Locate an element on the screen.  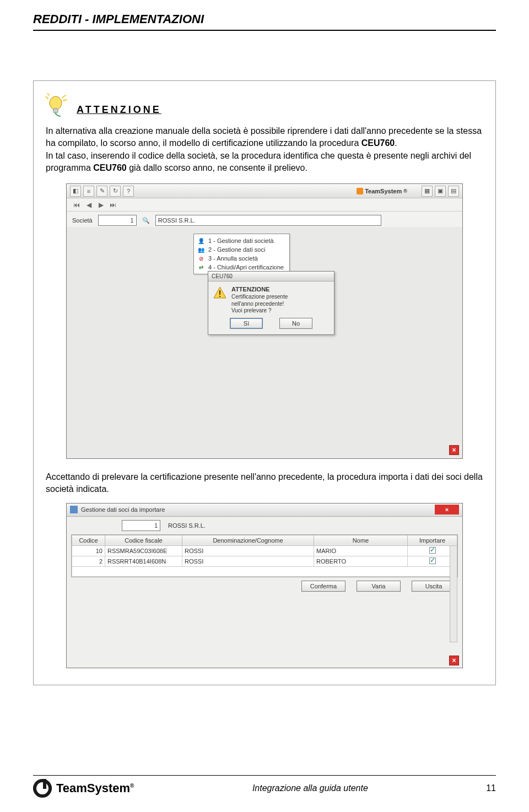
toolbar-btn-1: ◧ is located at coordinates (75, 191).